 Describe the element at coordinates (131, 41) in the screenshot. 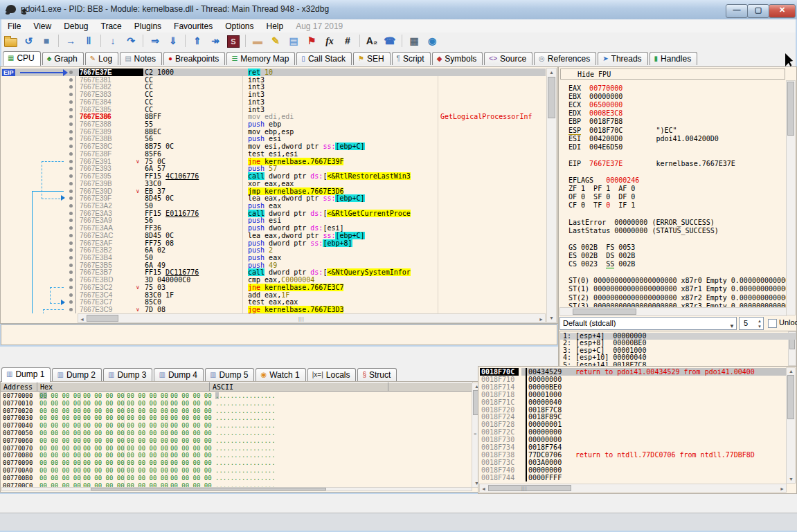

I see `toolbar-step-over-icon: ↷` at that location.